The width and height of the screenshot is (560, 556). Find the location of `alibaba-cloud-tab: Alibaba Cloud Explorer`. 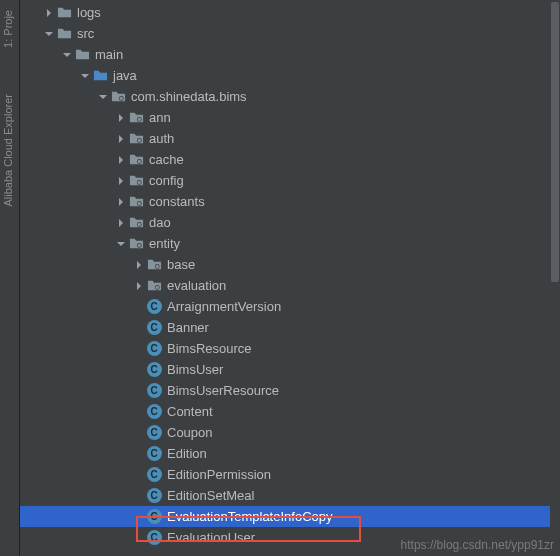

alibaba-cloud-tab: Alibaba Cloud Explorer is located at coordinates (8, 150).